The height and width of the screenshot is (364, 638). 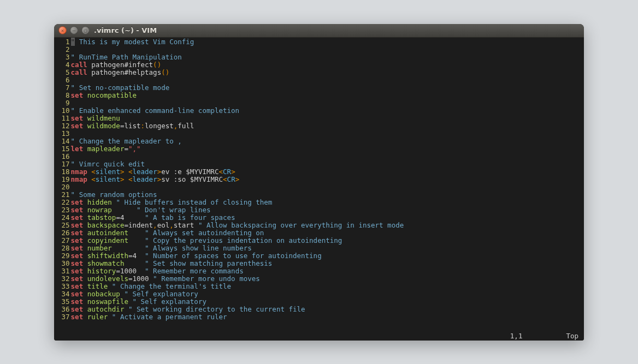 I want to click on code-line: " Some random options, so click(x=328, y=195).